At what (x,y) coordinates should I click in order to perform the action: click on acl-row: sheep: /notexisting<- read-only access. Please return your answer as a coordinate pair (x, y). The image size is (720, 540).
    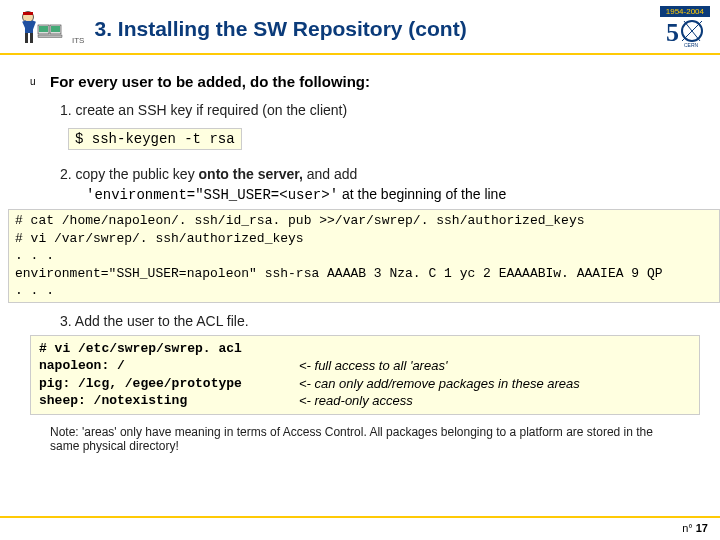
    Looking at the image, I should click on (365, 401).